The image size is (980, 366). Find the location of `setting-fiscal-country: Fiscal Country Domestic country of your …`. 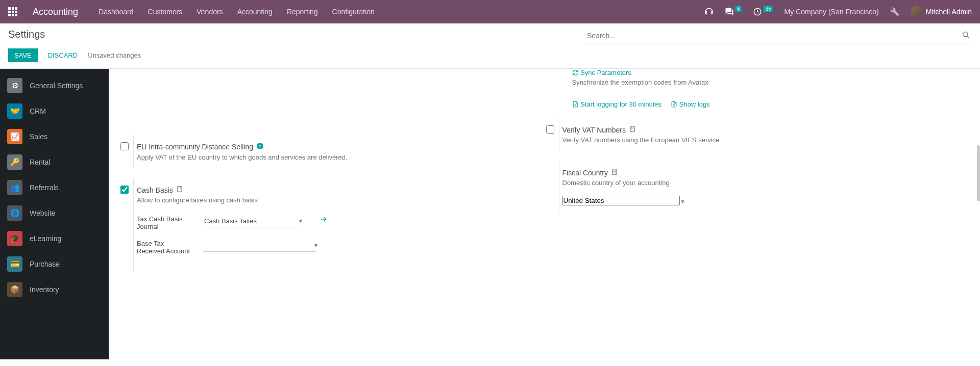

setting-fiscal-country: Fiscal Country Domestic country of your … is located at coordinates (762, 187).